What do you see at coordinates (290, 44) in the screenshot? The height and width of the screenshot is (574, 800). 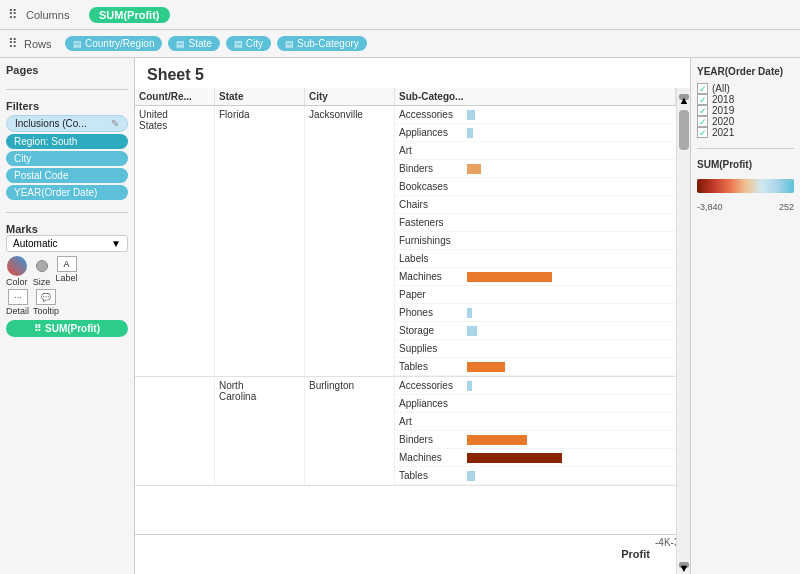 I see `subcategory-icon: ▤` at bounding box center [290, 44].